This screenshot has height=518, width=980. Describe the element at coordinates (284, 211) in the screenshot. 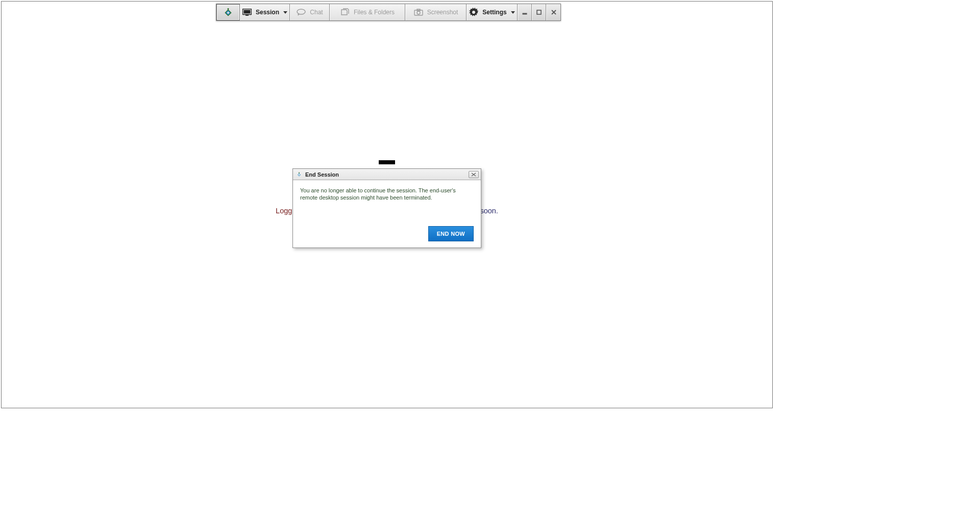

I see `status-text-left: Logg` at that location.